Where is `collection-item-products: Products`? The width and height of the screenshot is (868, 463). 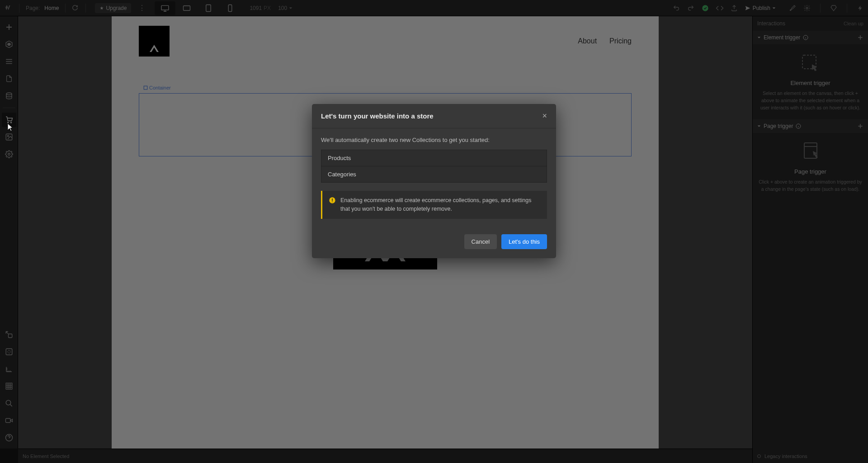
collection-item-products: Products is located at coordinates (434, 158).